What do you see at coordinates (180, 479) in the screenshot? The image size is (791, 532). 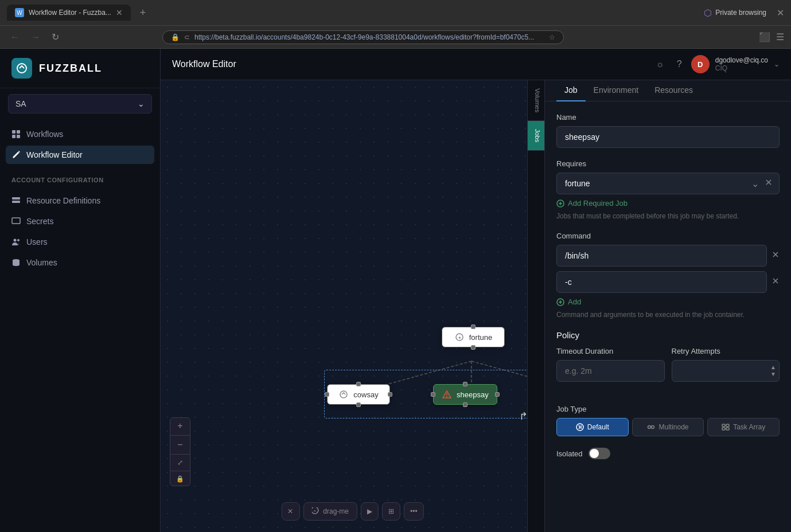 I see `lock-button: 🔒` at bounding box center [180, 479].